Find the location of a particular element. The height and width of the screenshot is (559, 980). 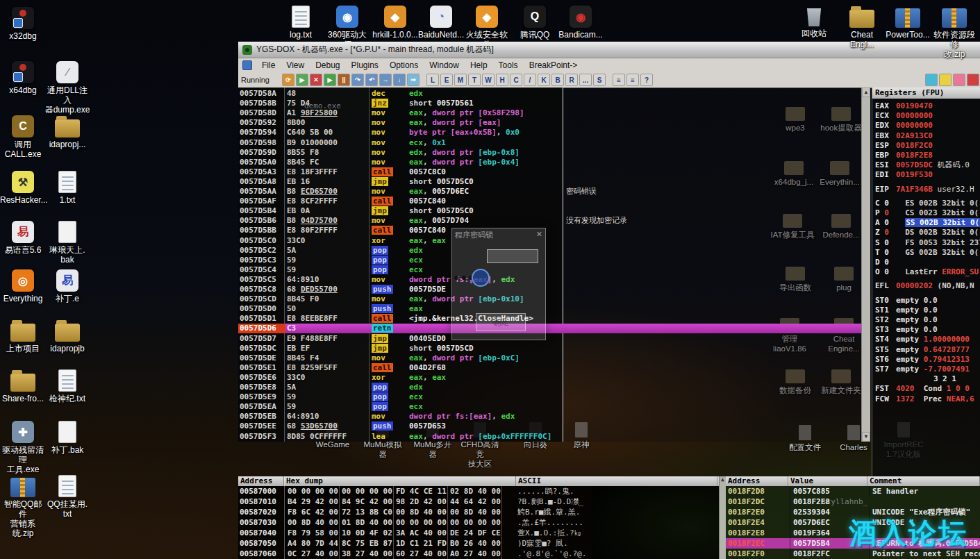

close-icon: ✕ is located at coordinates (539, 235).